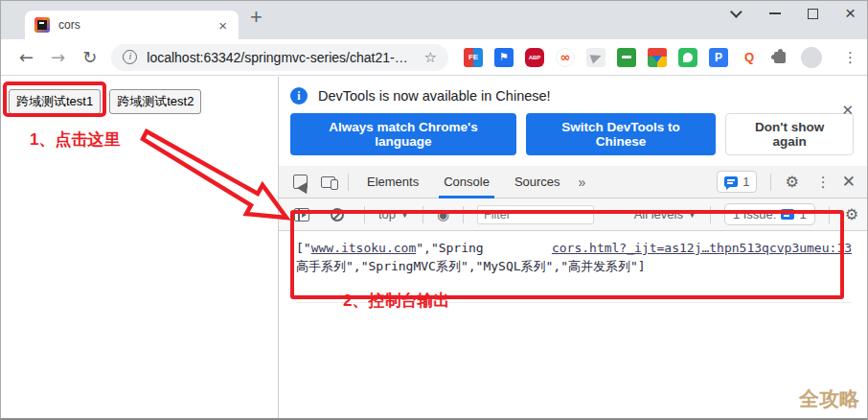 This screenshot has width=868, height=420. Describe the element at coordinates (824, 182) in the screenshot. I see `devtools-menu-icon: ⋮` at that location.